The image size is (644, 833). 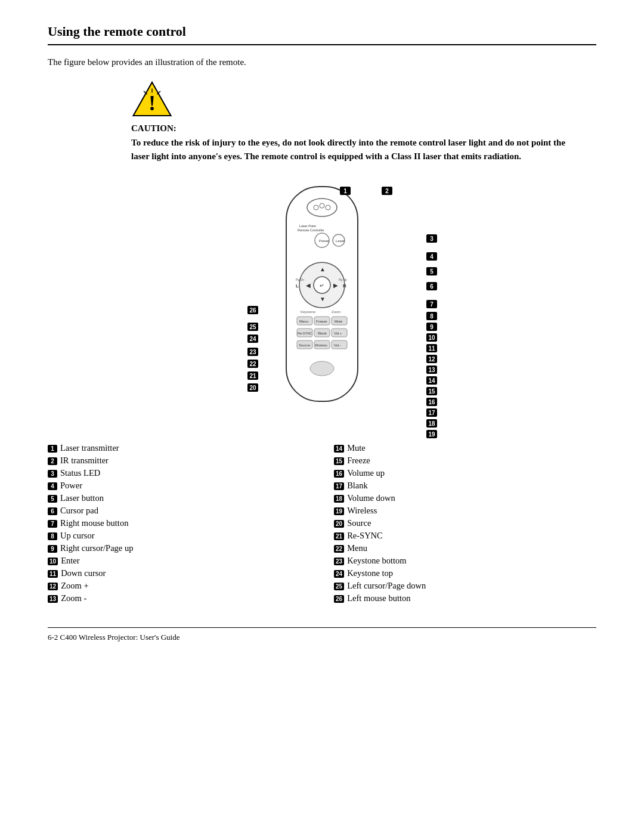 I want to click on legend-num: 26, so click(x=339, y=599).